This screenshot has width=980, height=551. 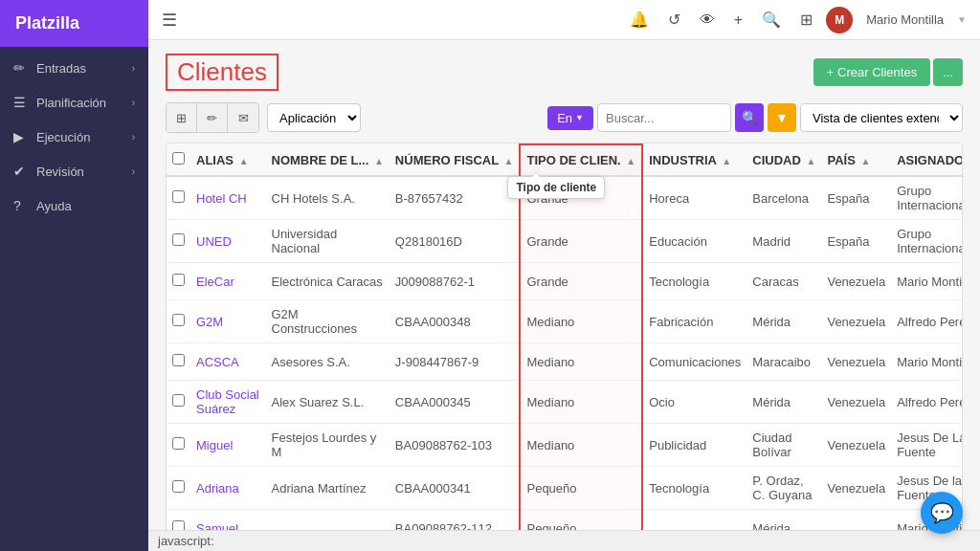 What do you see at coordinates (784, 161) in the screenshot?
I see `col-ciudad: CIUDAD ▲` at bounding box center [784, 161].